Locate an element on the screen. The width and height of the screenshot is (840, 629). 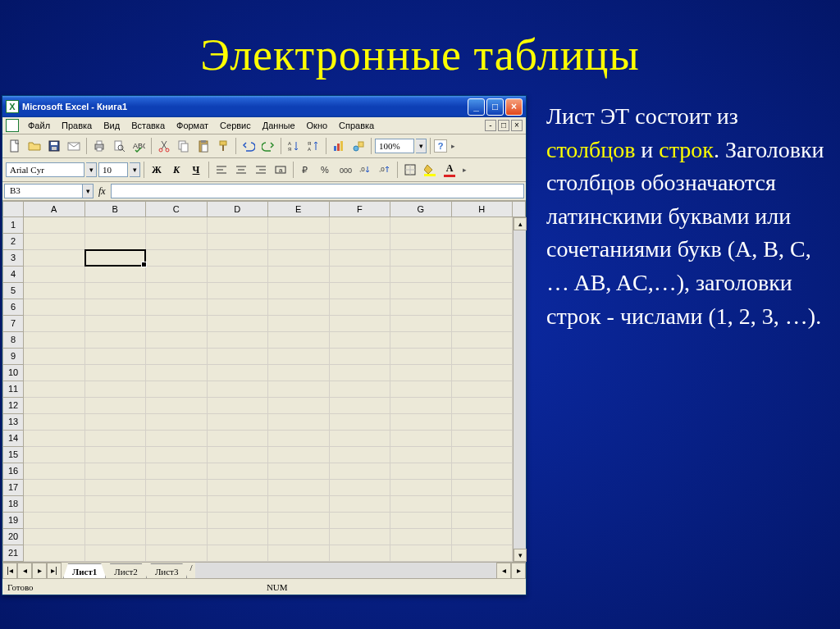
sheet-tab: Лист3 is located at coordinates (167, 571).